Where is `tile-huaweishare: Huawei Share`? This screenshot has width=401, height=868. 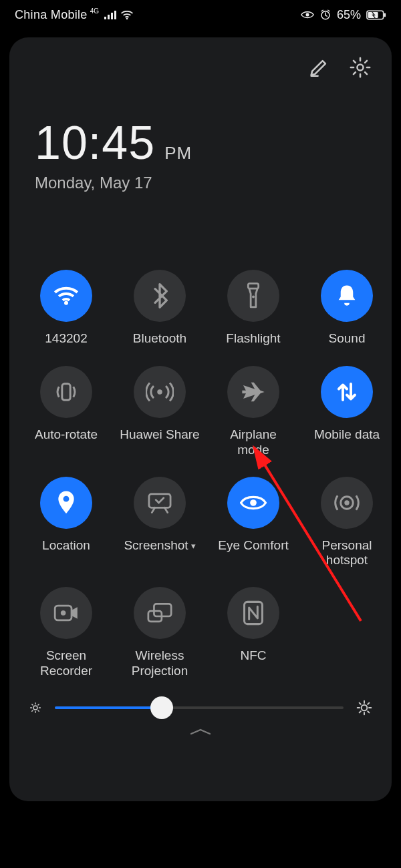 tile-huaweishare: Huawei Share is located at coordinates (160, 412).